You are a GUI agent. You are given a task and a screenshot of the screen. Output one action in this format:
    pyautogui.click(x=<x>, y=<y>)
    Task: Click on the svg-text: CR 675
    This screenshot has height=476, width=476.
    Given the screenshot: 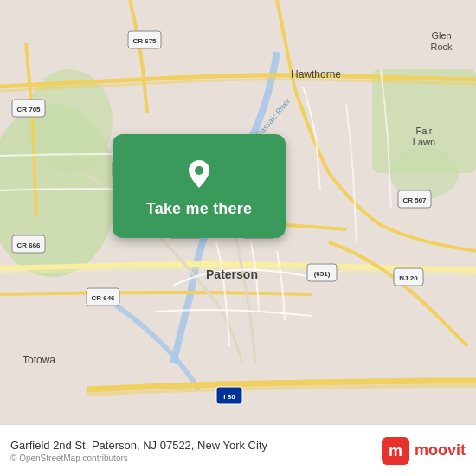 What is the action you would take?
    pyautogui.click(x=145, y=42)
    